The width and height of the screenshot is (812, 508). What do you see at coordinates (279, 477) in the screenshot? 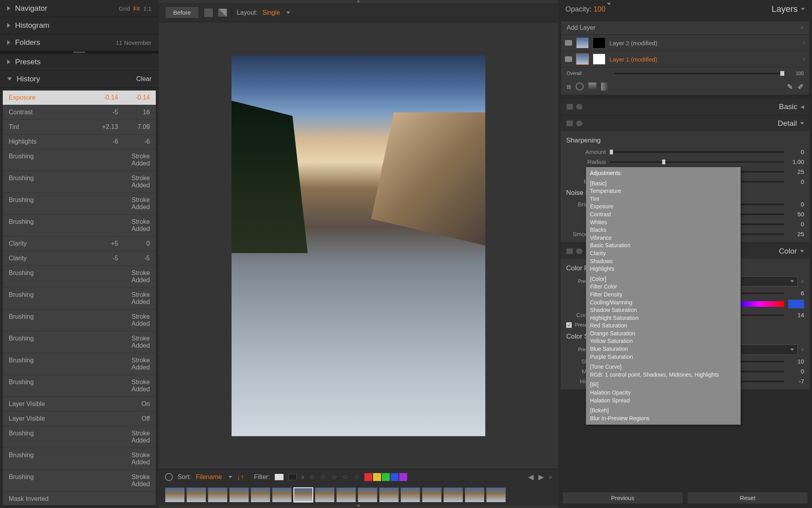
I see `flag-white-icon` at bounding box center [279, 477].